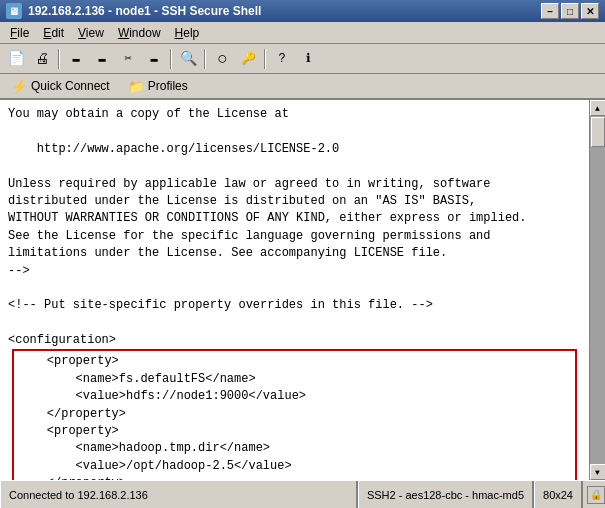  I want to click on help-button: ?, so click(282, 59).